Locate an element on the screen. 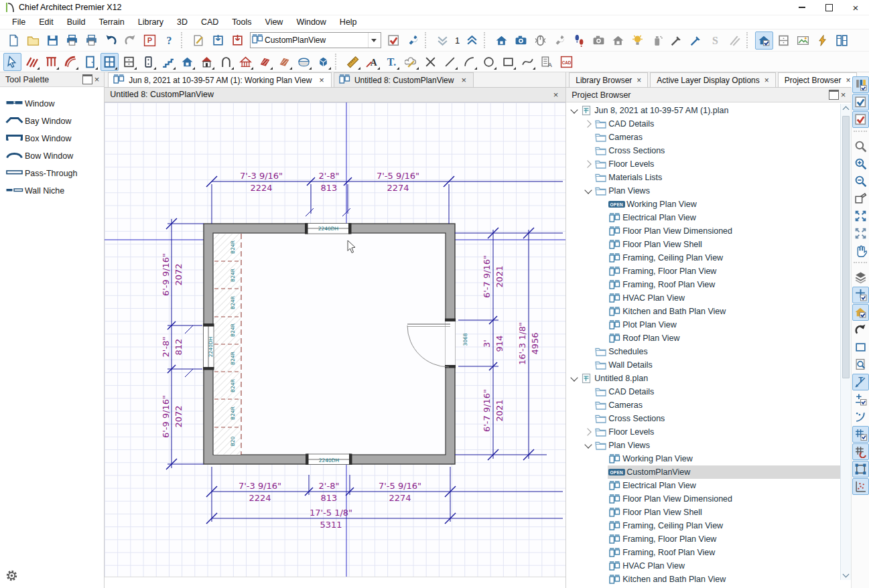 The image size is (869, 588). dollhouse-view-icon is located at coordinates (618, 40).